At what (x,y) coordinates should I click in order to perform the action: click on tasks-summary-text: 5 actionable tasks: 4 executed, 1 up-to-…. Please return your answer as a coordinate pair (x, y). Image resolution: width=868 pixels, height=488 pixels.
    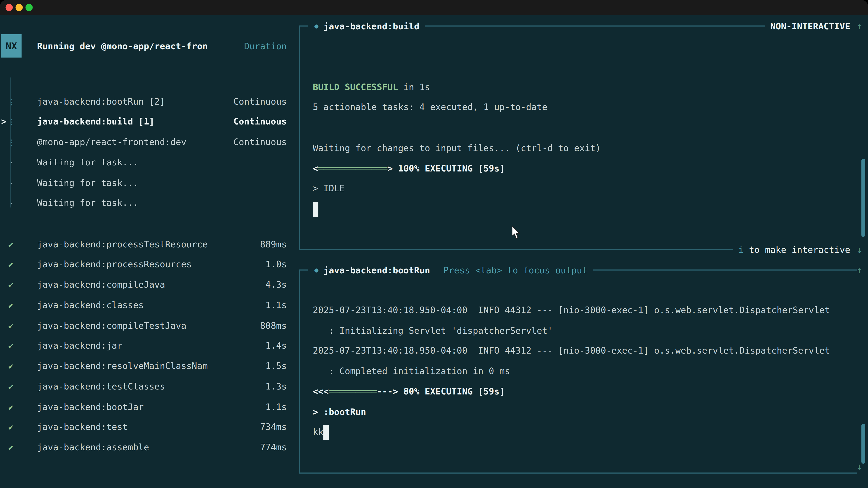
    Looking at the image, I should click on (430, 107).